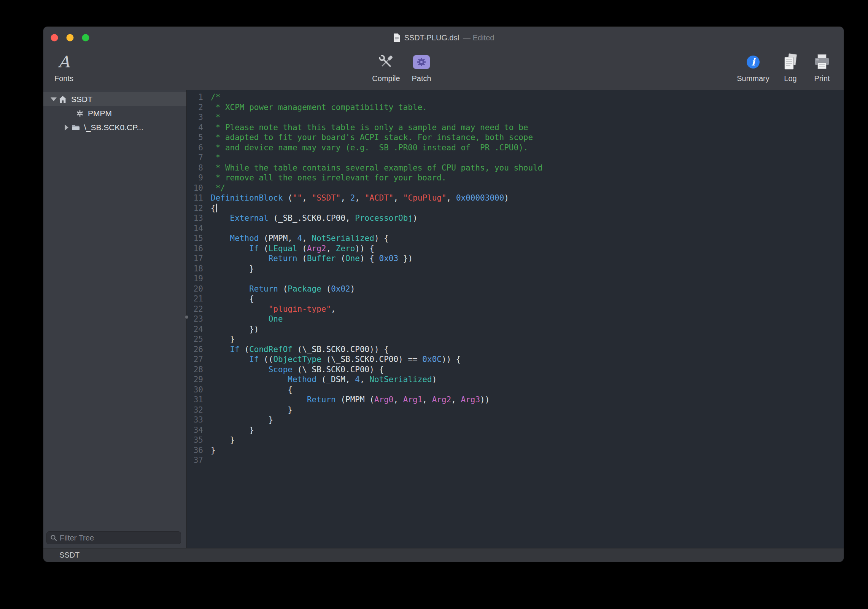 This screenshot has width=868, height=609. I want to click on info-icon: i, so click(753, 62).